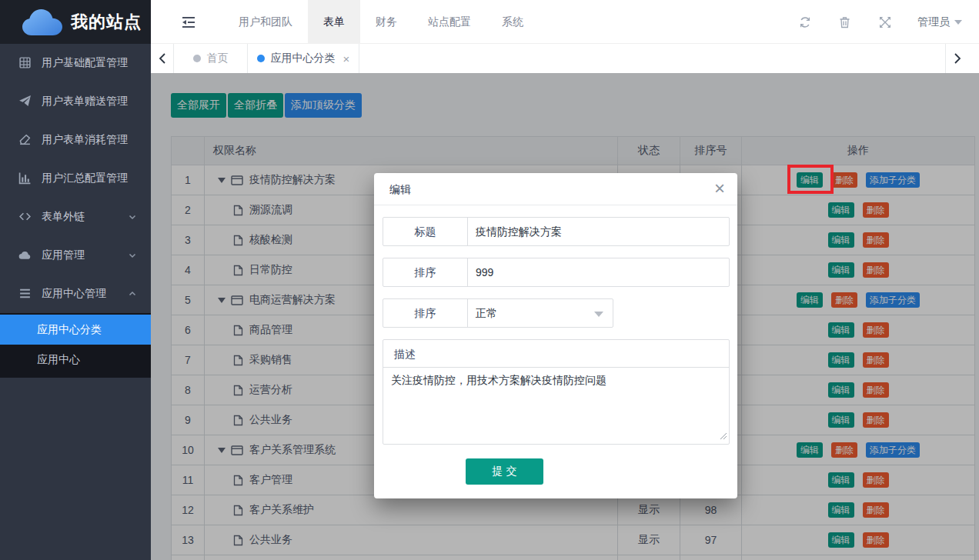  What do you see at coordinates (556, 392) in the screenshot?
I see `form-field-3: 描述关注疫情防控，用技术方案解决疫情防控问题` at bounding box center [556, 392].